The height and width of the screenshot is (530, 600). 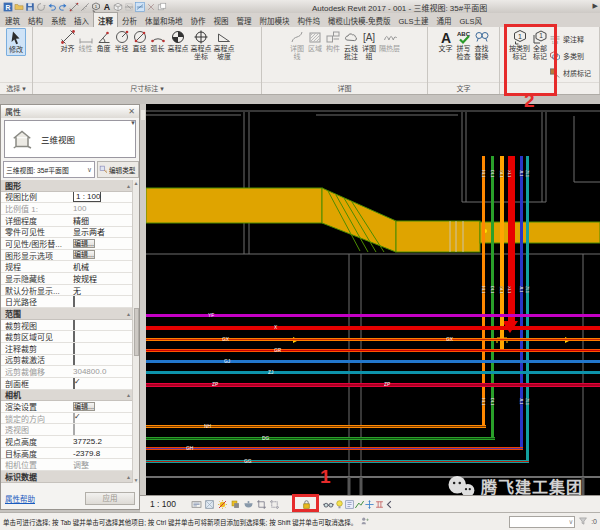 I want to click on pipe-NH: NH, so click(x=316, y=426).